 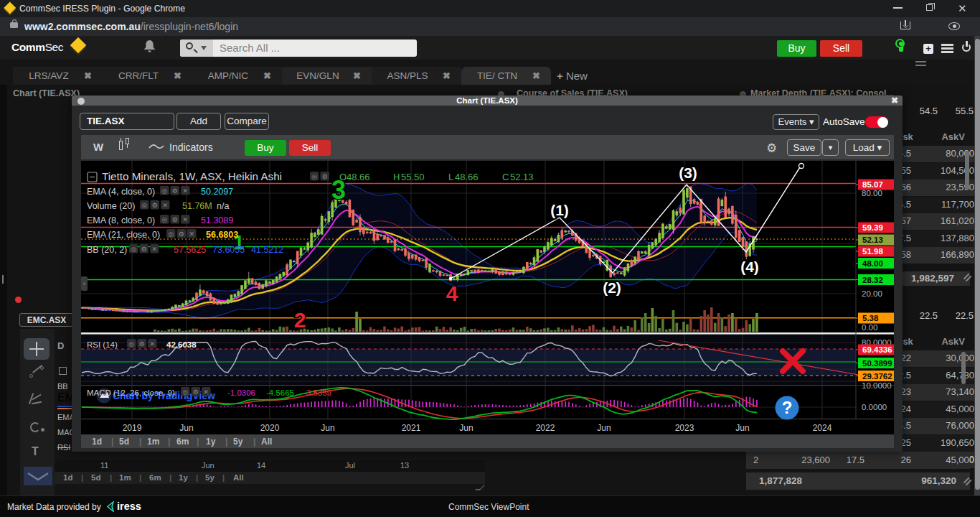 What do you see at coordinates (217, 220) in the screenshot?
I see `svg-text: 51.3089` at bounding box center [217, 220].